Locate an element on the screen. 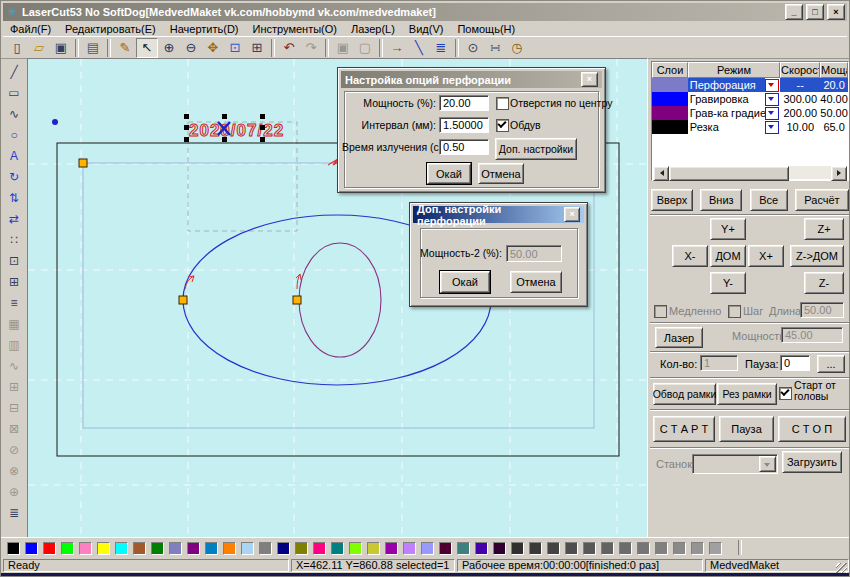 The height and width of the screenshot is (577, 850). layer-table-scrollbar is located at coordinates (750, 172).